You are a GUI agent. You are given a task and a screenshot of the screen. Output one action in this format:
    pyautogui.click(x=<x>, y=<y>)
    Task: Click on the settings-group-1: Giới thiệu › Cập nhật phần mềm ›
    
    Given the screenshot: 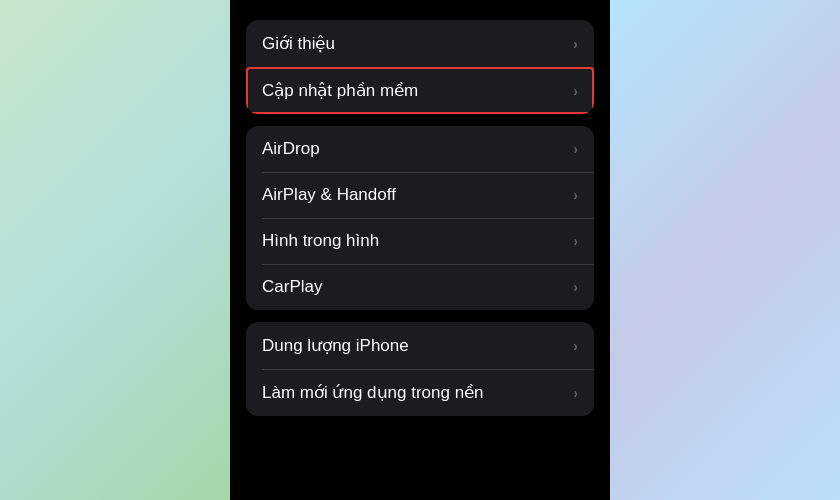 What is the action you would take?
    pyautogui.click(x=420, y=67)
    